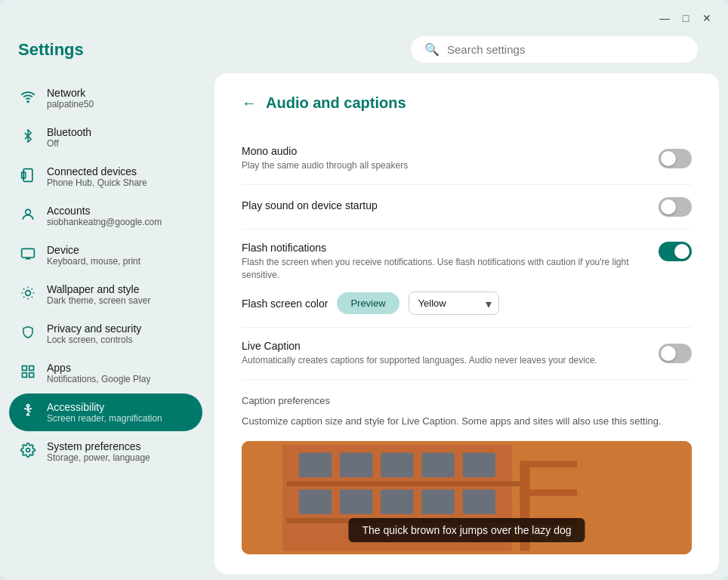 The width and height of the screenshot is (728, 580). Describe the element at coordinates (94, 334) in the screenshot. I see `privacy-text: Privacy and security Lock screen, contro…` at that location.